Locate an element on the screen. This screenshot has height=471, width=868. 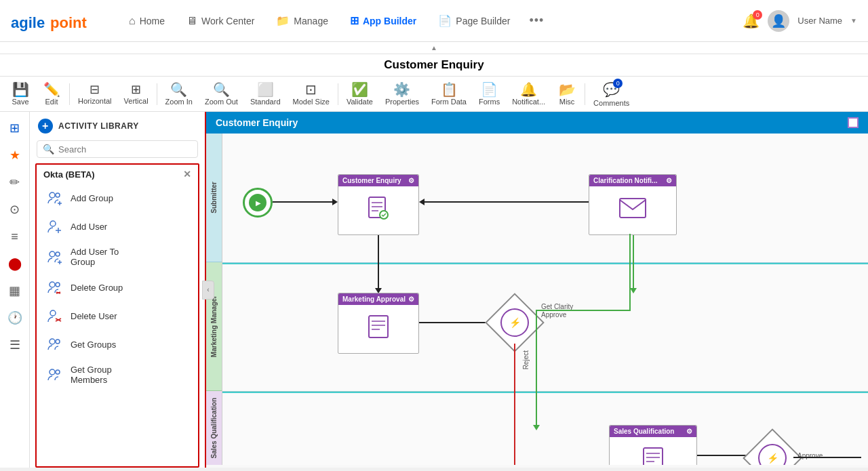
validate-button: ✅ Validate is located at coordinates (359, 94).